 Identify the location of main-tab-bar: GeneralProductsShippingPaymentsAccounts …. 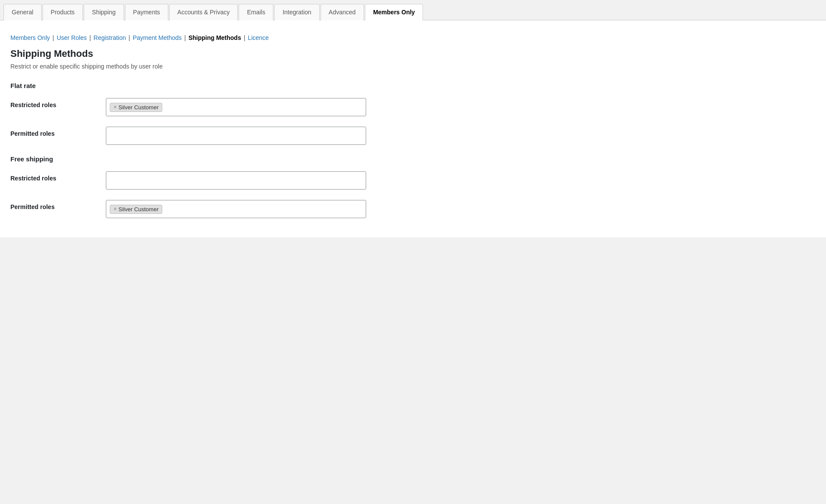
(413, 10).